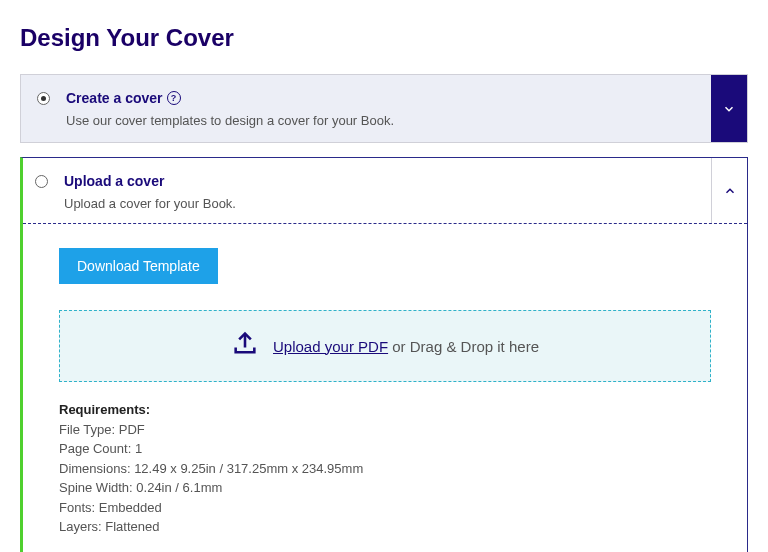 This screenshot has height=552, width=768. Describe the element at coordinates (380, 120) in the screenshot. I see `create-cover-desc: Use our cover templates to design a cove…` at that location.